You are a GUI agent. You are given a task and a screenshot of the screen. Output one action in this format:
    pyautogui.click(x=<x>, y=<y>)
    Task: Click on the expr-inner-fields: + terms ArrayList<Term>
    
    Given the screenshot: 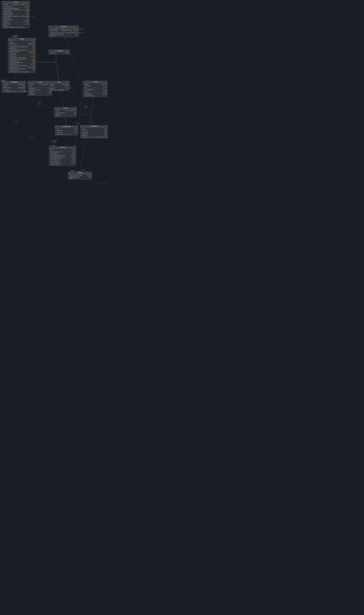 What is the action you would take?
    pyautogui.click(x=65, y=111)
    